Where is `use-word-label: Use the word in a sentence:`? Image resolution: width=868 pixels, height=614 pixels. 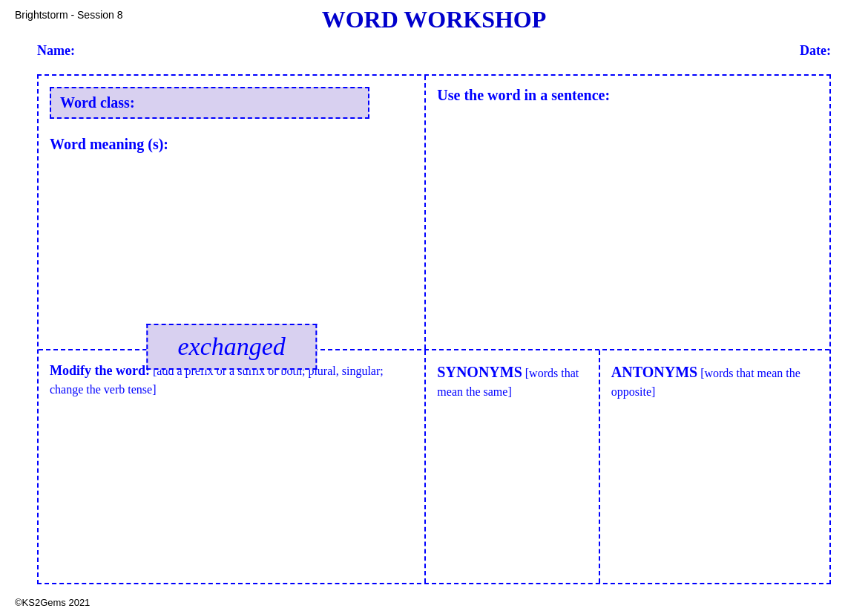
use-word-label: Use the word in a sentence: is located at coordinates (628, 95).